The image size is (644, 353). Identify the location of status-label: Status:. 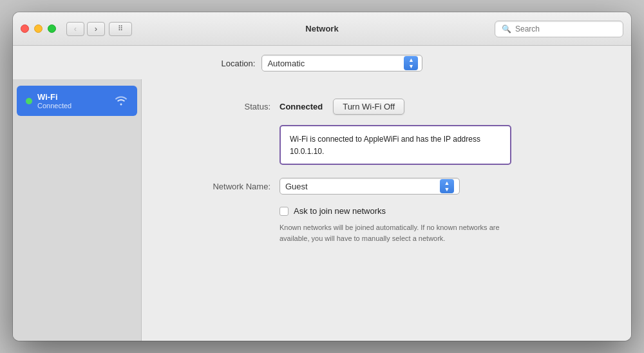
(225, 107).